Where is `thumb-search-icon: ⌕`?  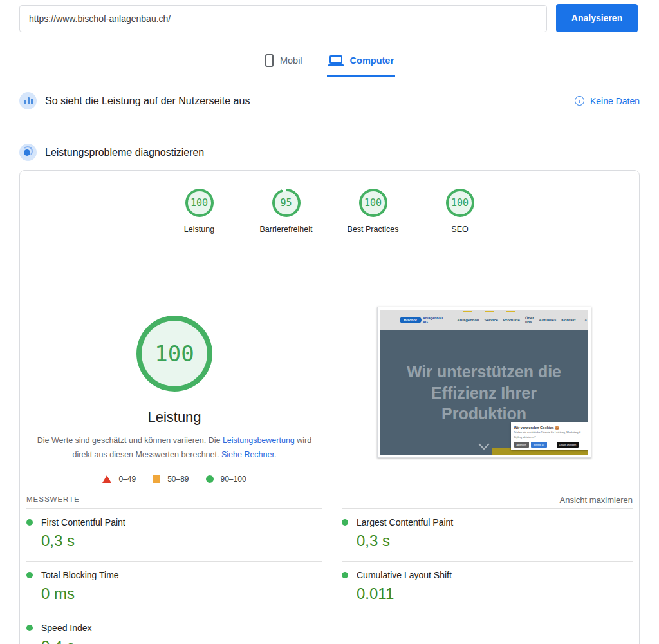 thumb-search-icon: ⌕ is located at coordinates (586, 321).